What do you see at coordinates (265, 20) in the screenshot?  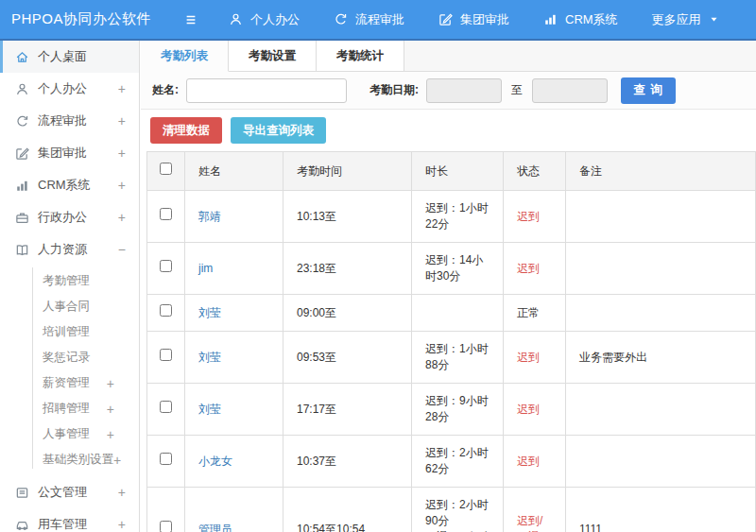 I see `top-nav-personal-office: 个人办公` at bounding box center [265, 20].